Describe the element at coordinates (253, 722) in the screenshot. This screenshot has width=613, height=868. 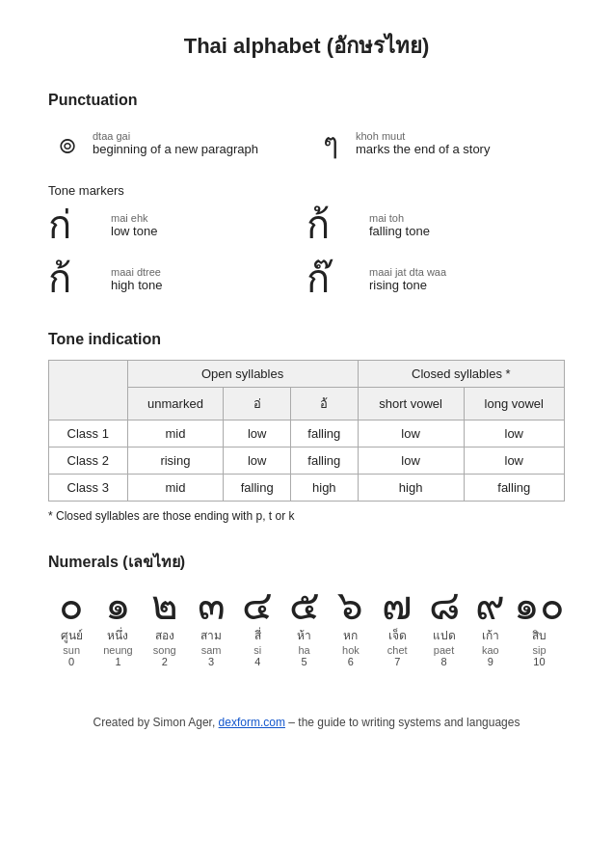
I see `footer-link: dexform.com` at that location.